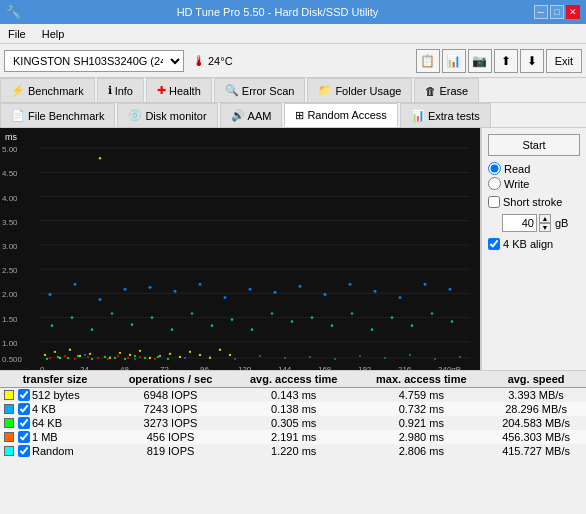 The width and height of the screenshot is (586, 514). I want to click on file-benchmark-icon: 📄, so click(18, 116).